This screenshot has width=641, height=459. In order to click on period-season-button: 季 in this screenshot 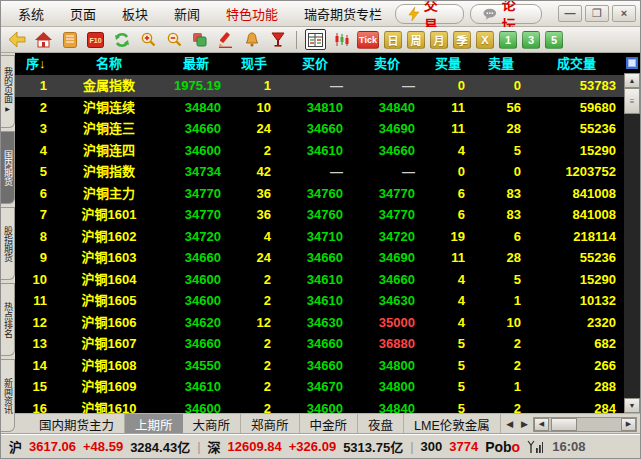, I will do `click(462, 40)`.